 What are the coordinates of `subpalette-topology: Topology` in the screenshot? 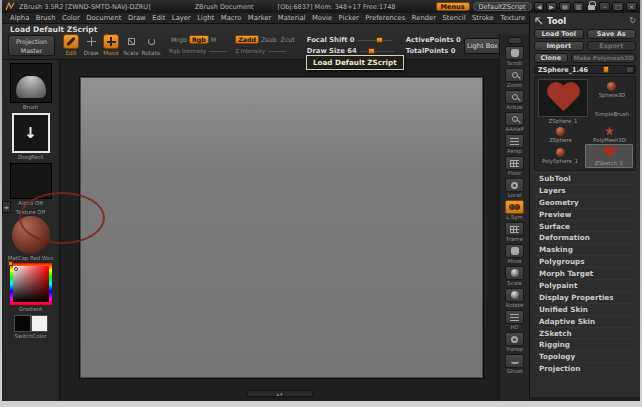 It's located at (585, 356).